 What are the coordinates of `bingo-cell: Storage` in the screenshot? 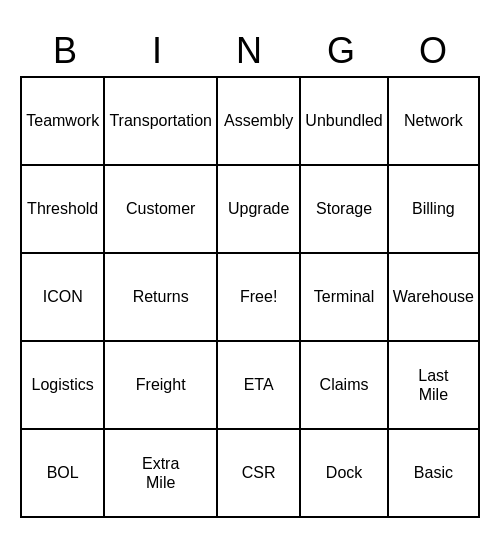 It's located at (344, 210).